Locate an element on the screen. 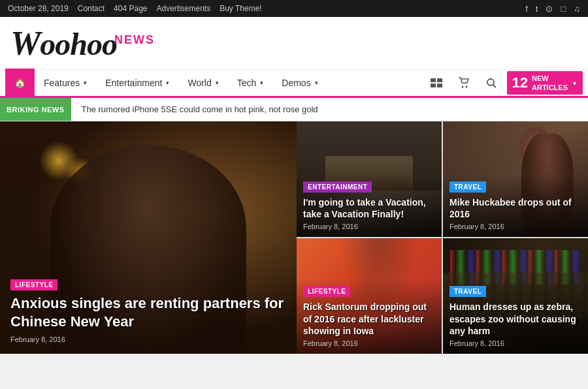 The width and height of the screenshot is (588, 389). nav-right: 12 NEWARTICLES ▾ is located at coordinates (504, 84).